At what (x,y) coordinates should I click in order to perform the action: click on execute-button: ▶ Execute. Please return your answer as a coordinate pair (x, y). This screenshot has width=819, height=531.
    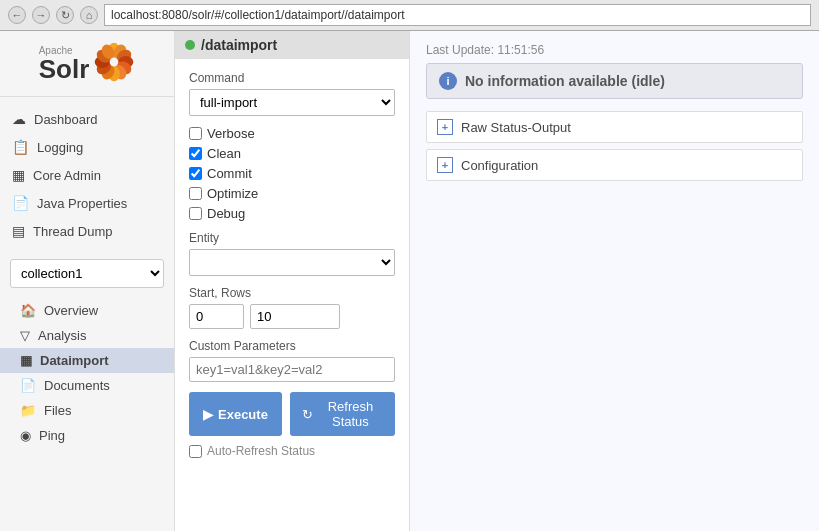
    Looking at the image, I should click on (236, 414).